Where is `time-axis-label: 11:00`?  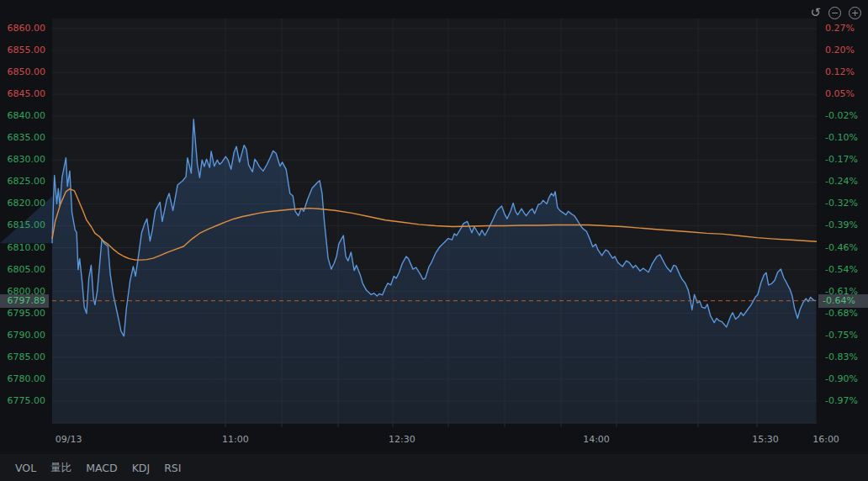 time-axis-label: 11:00 is located at coordinates (236, 439).